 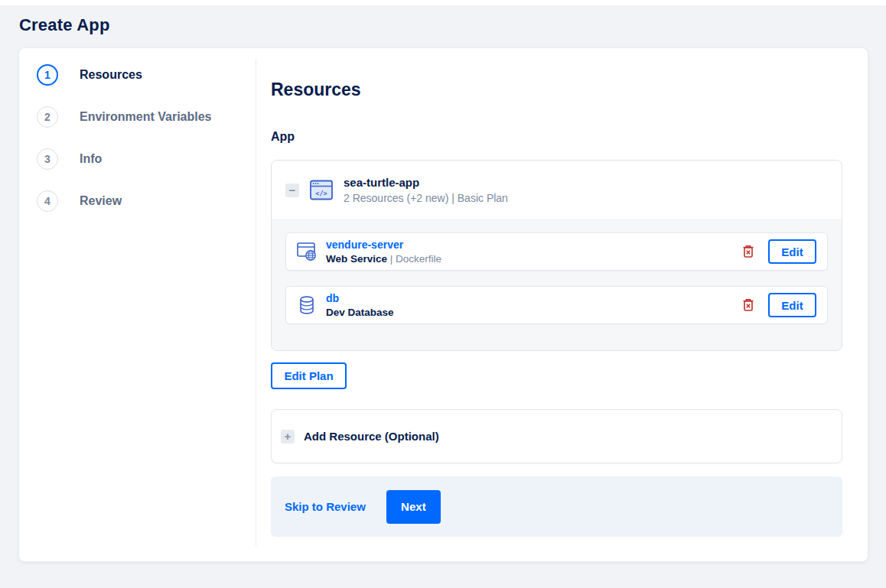 I want to click on resource-name-link: db, so click(x=533, y=298).